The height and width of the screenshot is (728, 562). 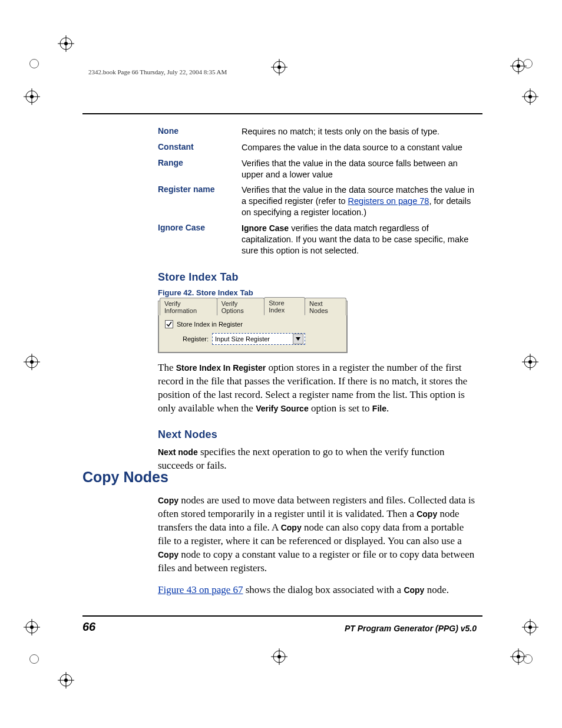 I want to click on footer-rule, so click(x=283, y=616).